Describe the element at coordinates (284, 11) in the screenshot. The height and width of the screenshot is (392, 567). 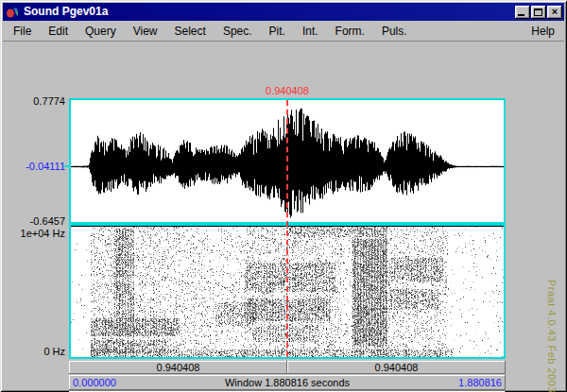
I see `title-bar: Sound Pgev01a ×` at that location.